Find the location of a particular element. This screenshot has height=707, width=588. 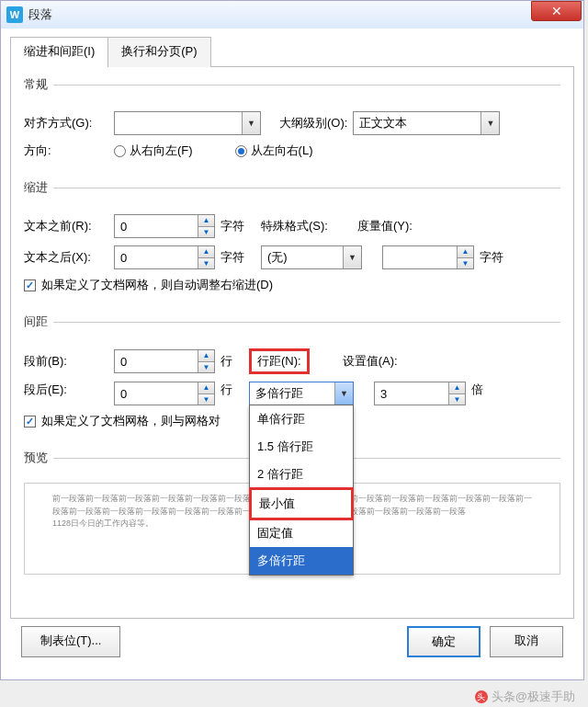

watermark: 头 头条@极速手助 is located at coordinates (526, 697).